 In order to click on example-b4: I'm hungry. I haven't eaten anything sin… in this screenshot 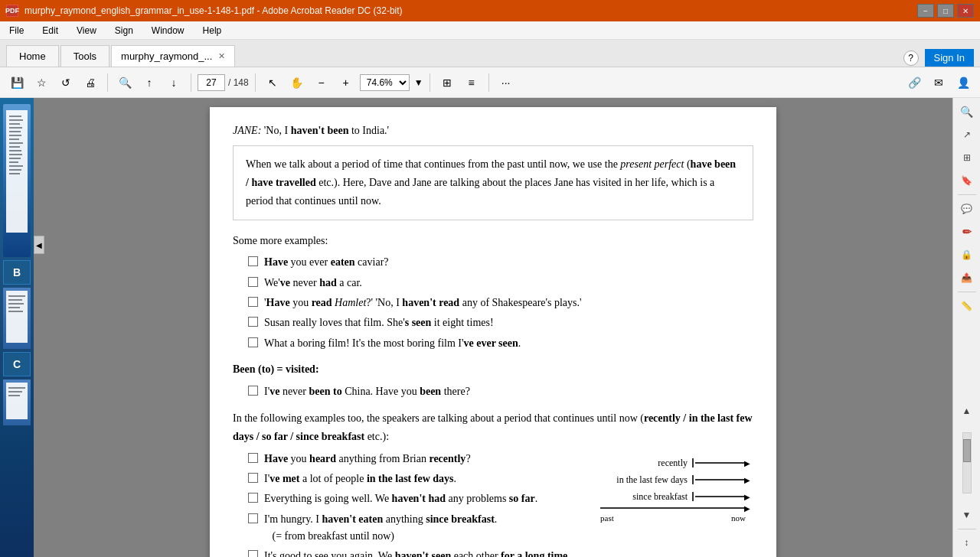, I will do `click(410, 528)`.